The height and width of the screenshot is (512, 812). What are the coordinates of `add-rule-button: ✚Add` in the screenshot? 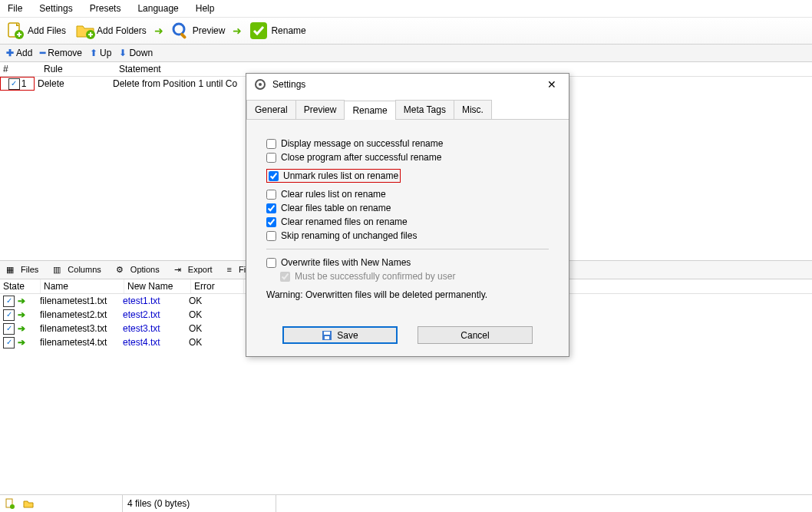 It's located at (19, 53).